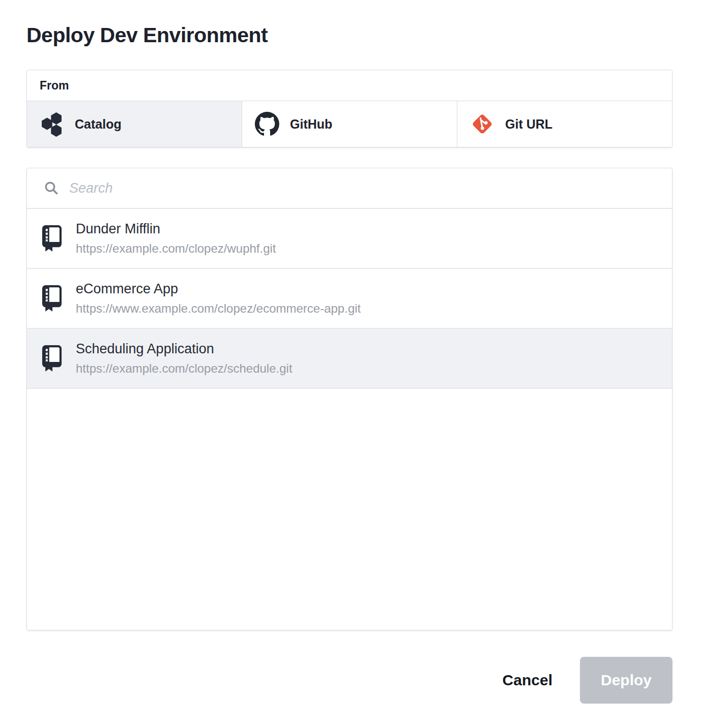 This screenshot has width=701, height=728. Describe the element at coordinates (349, 124) in the screenshot. I see `source-tabs: Catalog GitHub` at that location.